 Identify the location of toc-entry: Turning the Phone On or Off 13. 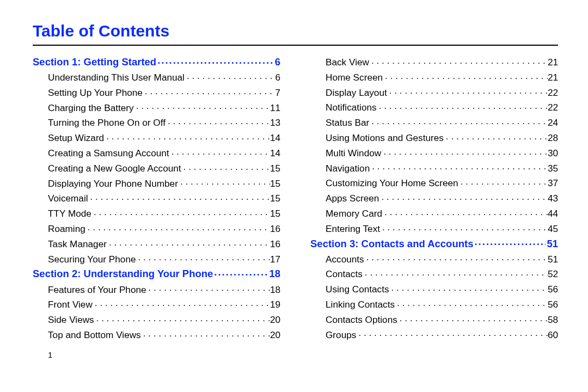
(157, 122).